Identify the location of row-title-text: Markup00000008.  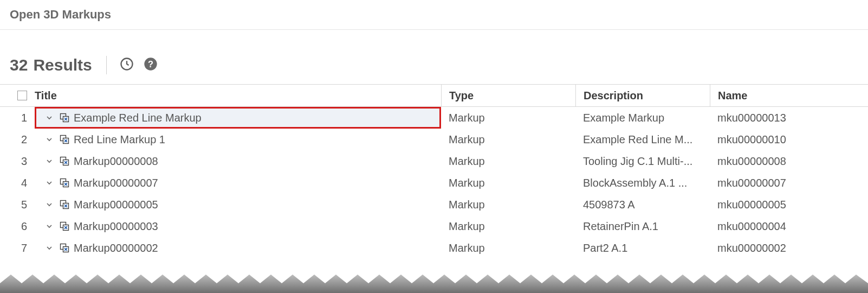
(116, 162).